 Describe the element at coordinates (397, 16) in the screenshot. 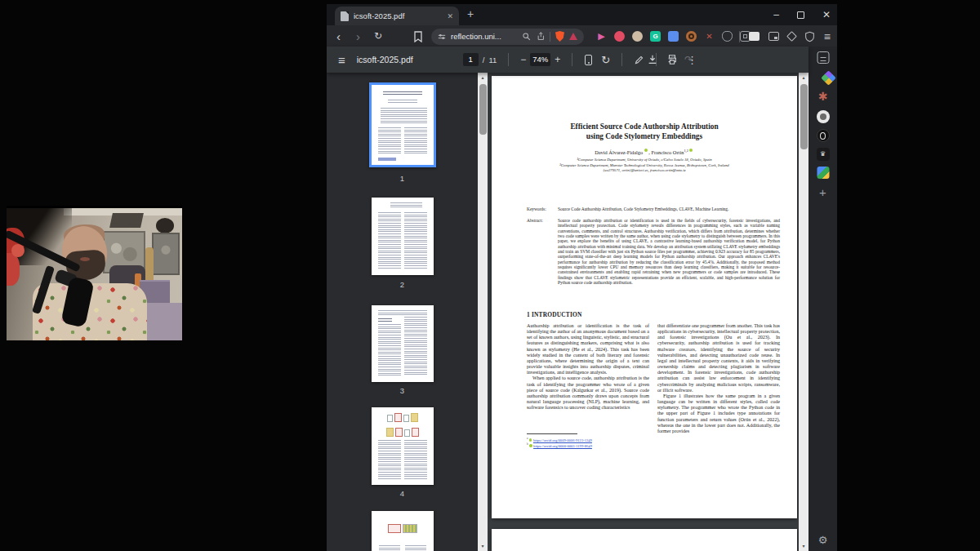

I see `browser-tab: icsoft-2025.pdf ✕` at that location.